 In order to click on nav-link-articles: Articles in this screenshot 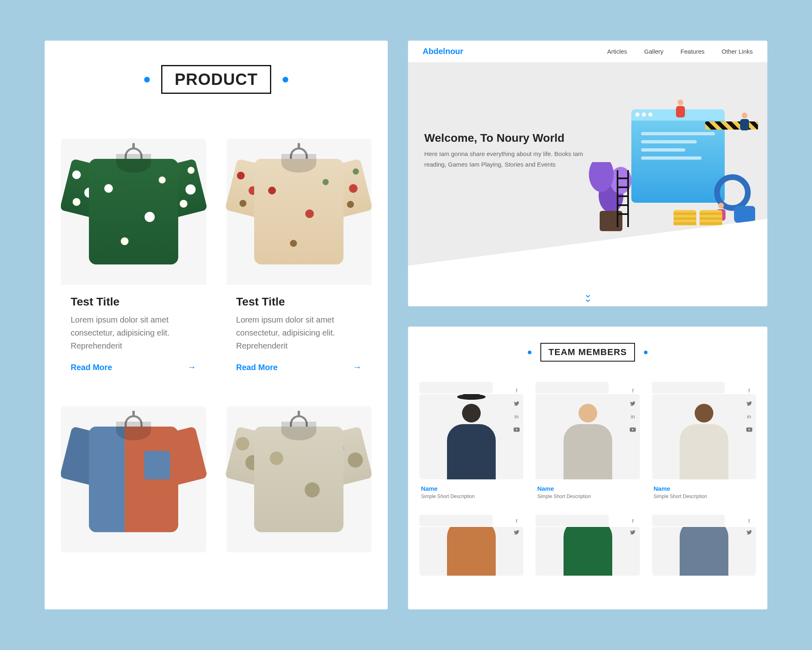, I will do `click(617, 51)`.